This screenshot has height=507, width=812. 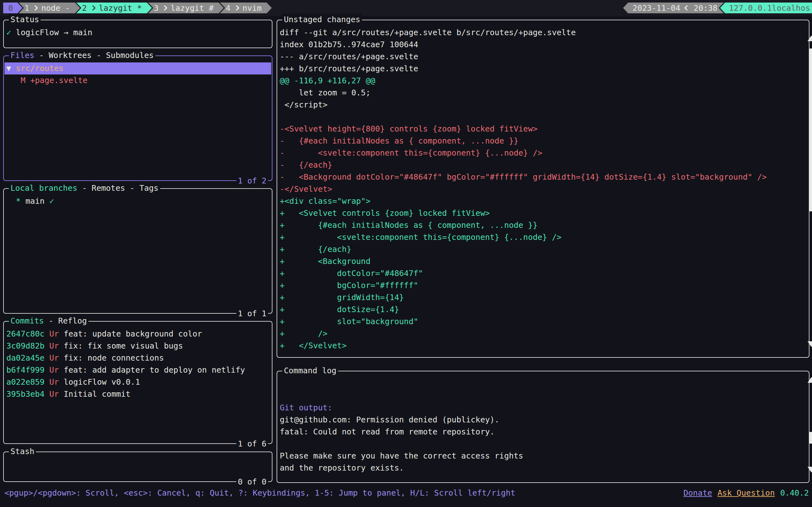 What do you see at coordinates (543, 177) in the screenshot?
I see `diff-line-del: - <Background dotColor="#48647f" bgColor…` at bounding box center [543, 177].